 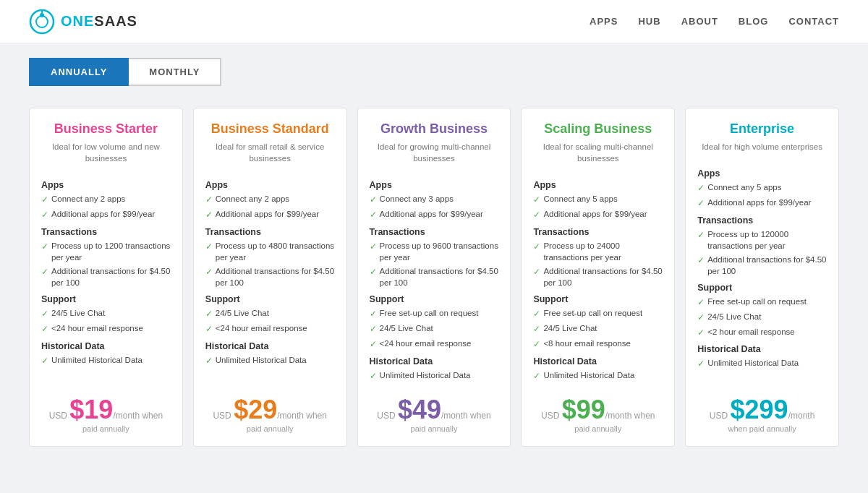 I want to click on plan-body: Apps ✓ Connect any 2 apps ✓ Additional a…, so click(x=106, y=279).